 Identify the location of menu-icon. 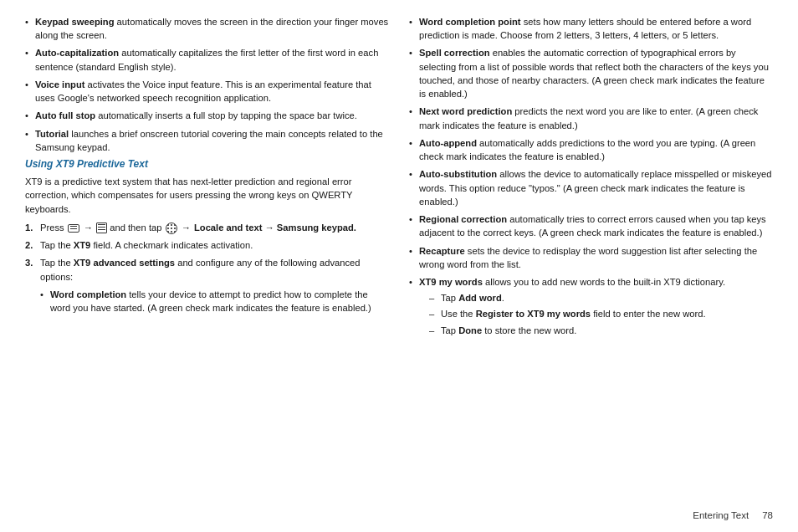
(74, 228).